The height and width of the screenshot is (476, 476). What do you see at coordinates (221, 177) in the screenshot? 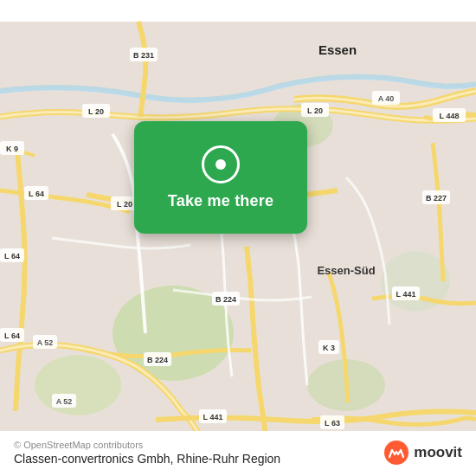
I see `take-me-there-card: Take me there` at bounding box center [221, 177].